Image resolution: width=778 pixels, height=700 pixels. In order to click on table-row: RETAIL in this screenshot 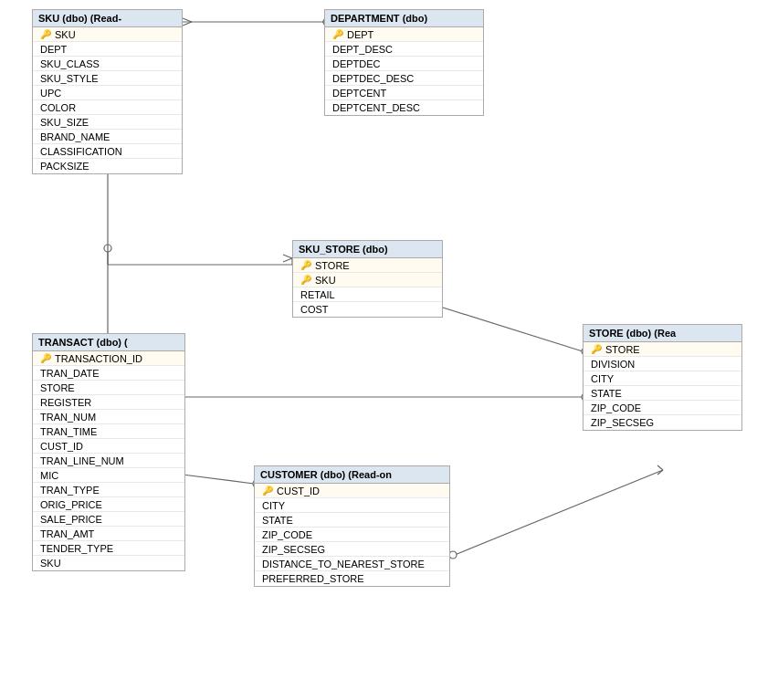, I will do `click(367, 295)`.